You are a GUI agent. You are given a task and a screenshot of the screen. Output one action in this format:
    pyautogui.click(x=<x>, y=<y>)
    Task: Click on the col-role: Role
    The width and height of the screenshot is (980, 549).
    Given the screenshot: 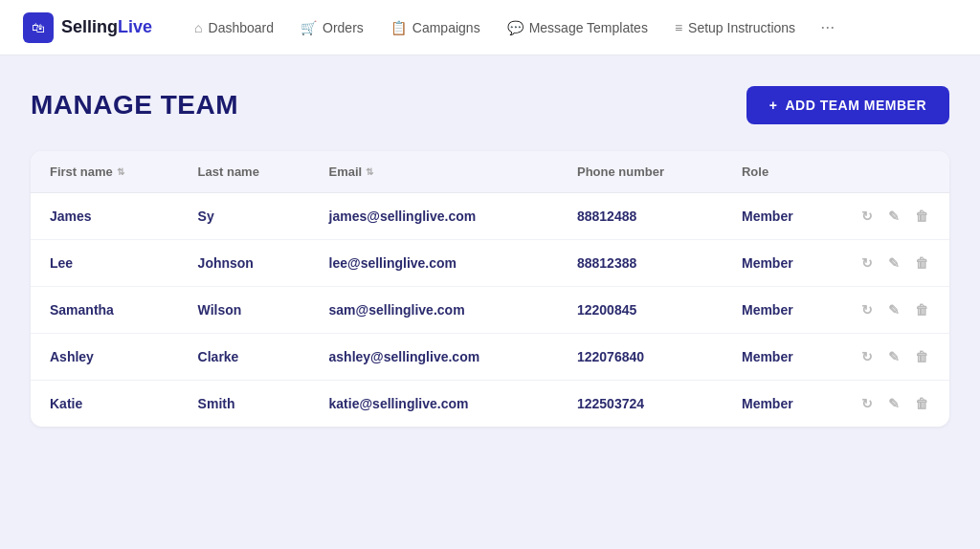 What is the action you would take?
    pyautogui.click(x=781, y=172)
    